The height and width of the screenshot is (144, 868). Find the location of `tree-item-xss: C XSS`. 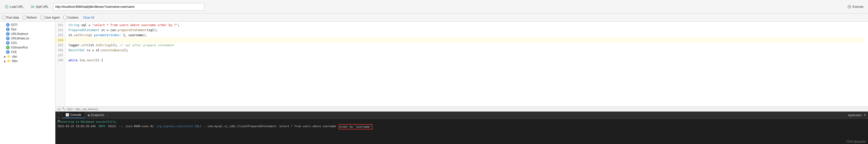

tree-item-xss: C XSS is located at coordinates (28, 43).